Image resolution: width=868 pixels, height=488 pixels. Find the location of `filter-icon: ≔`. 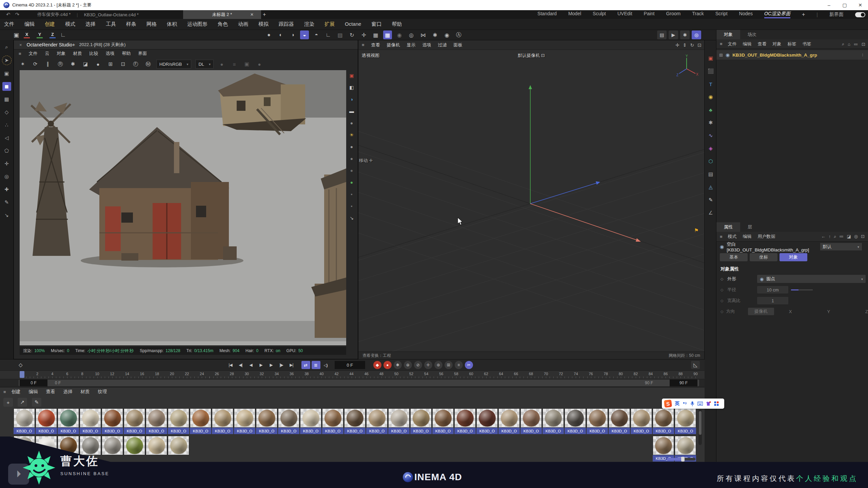

filter-icon: ≔ is located at coordinates (856, 44).